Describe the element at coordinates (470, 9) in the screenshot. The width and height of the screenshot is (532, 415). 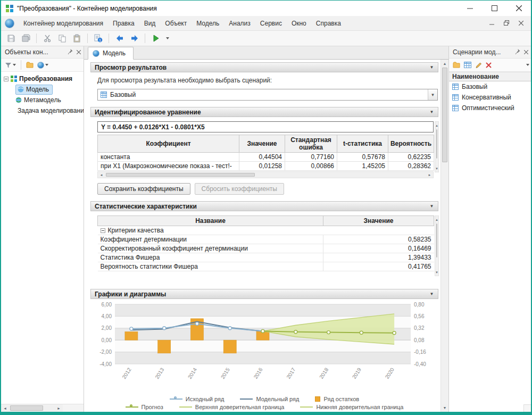
I see `window-minimize-button` at that location.